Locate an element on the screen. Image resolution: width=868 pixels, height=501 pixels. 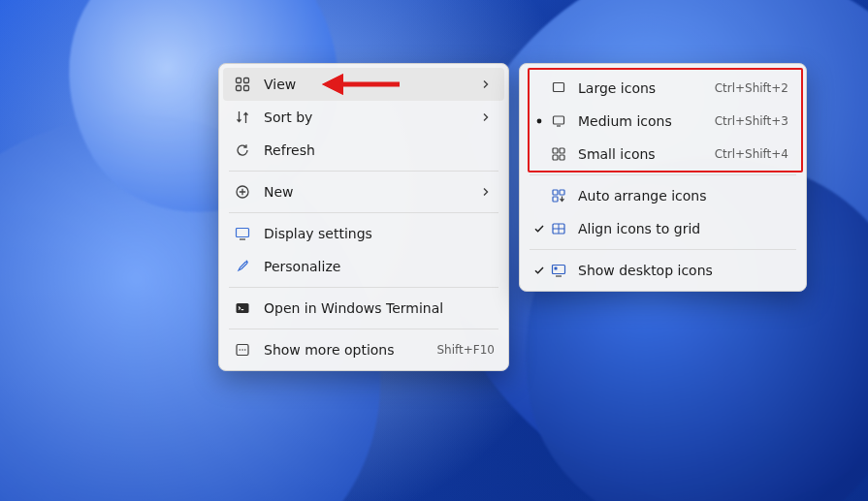
menu-item-label: Refresh is located at coordinates (379, 150).